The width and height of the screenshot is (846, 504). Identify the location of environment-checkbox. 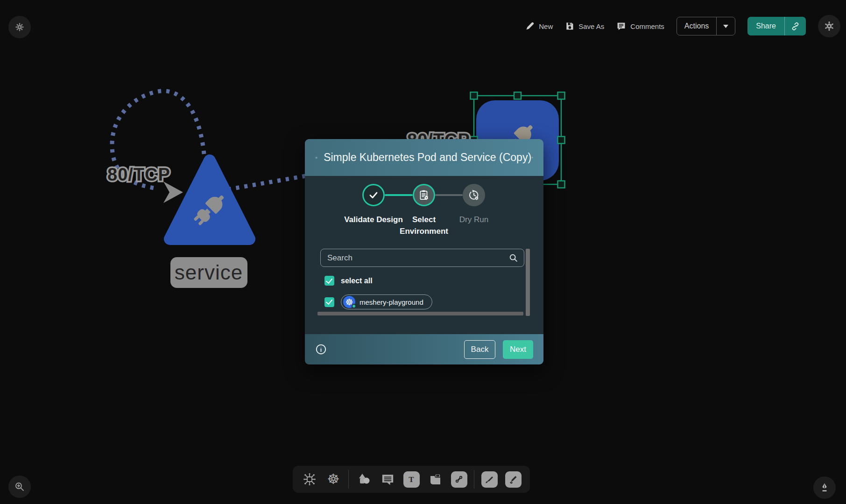
(330, 302).